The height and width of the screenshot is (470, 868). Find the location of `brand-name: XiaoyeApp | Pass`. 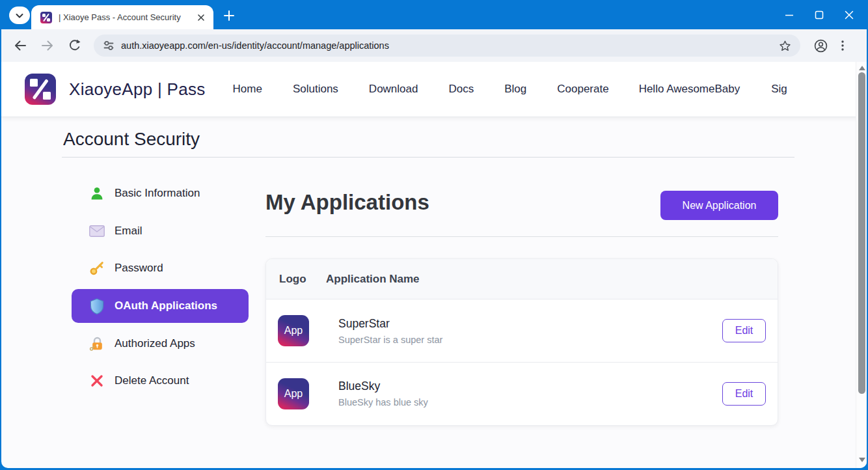

brand-name: XiaoyeApp | Pass is located at coordinates (137, 90).